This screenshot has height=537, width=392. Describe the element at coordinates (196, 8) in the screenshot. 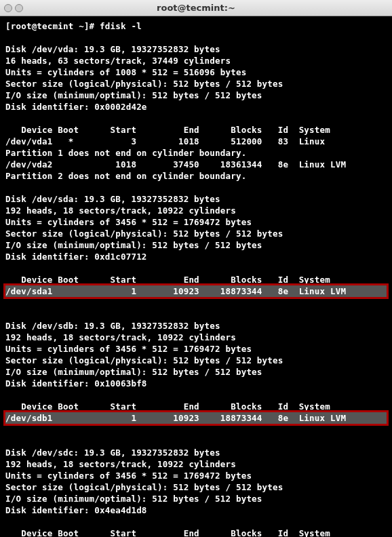

I see `window-title: root@tecmint:~` at that location.